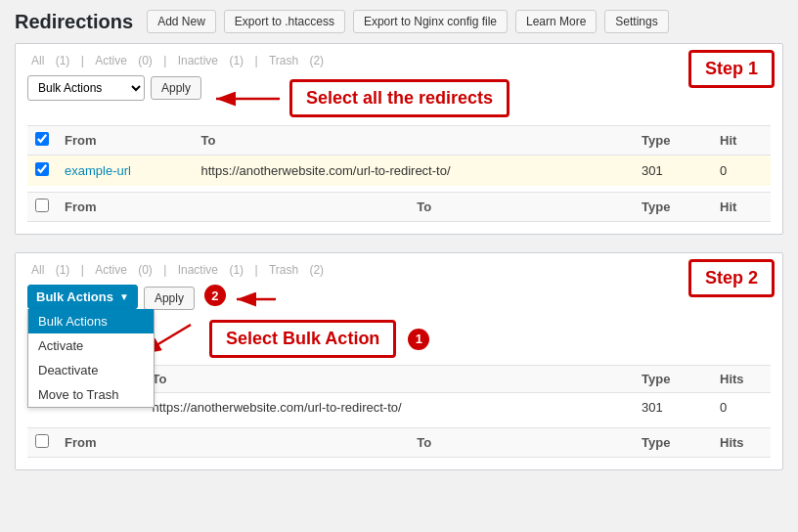 Image resolution: width=798 pixels, height=532 pixels. I want to click on to-url-2: https://anotherwebsite.com/url-to-redire…, so click(389, 408).